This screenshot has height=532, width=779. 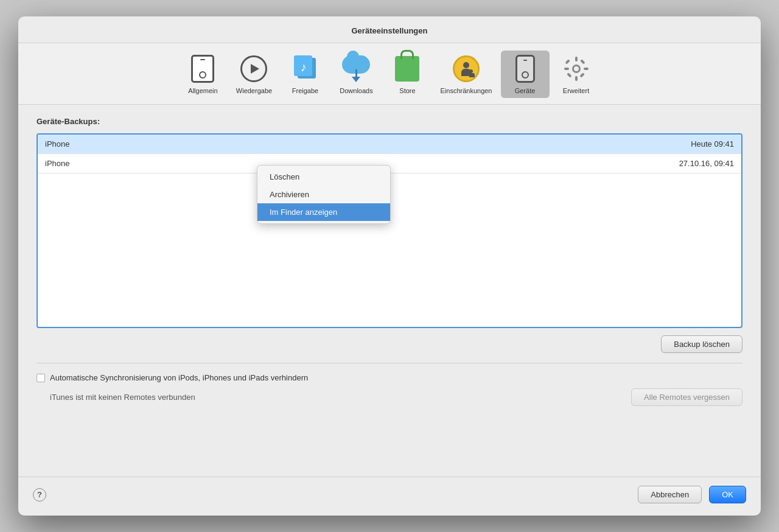 I want to click on context-menu: Löschen Archivieren Im Finder anzeigen, so click(x=324, y=195).